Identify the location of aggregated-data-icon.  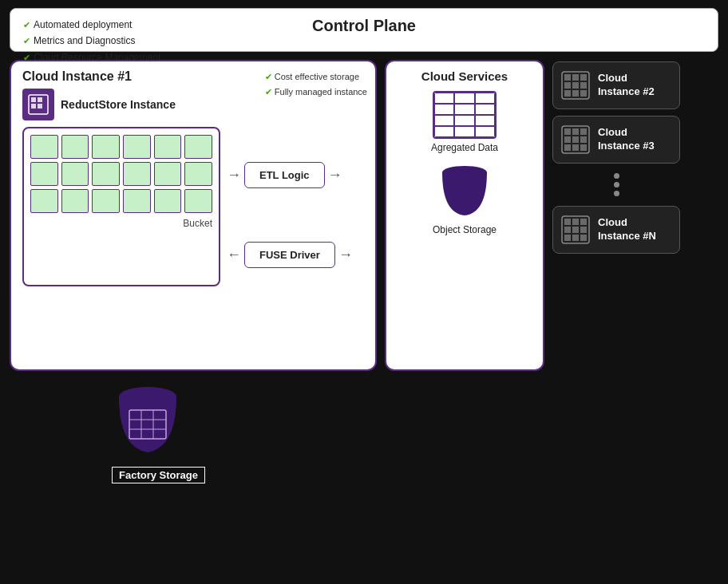
(465, 115).